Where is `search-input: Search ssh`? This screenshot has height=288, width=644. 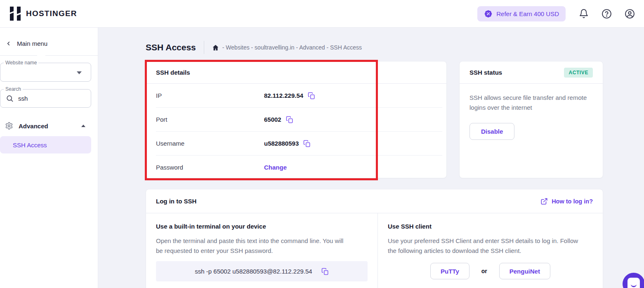 search-input: Search ssh is located at coordinates (45, 98).